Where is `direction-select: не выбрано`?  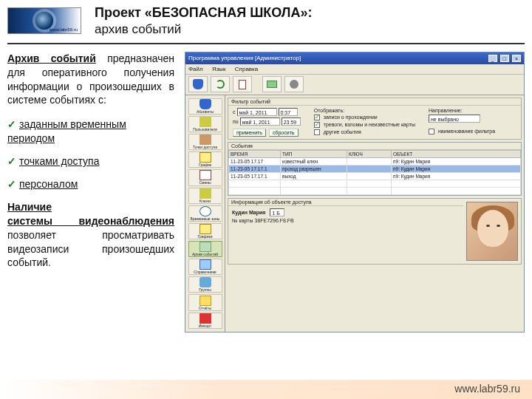 direction-select: не выбрано is located at coordinates (454, 118).